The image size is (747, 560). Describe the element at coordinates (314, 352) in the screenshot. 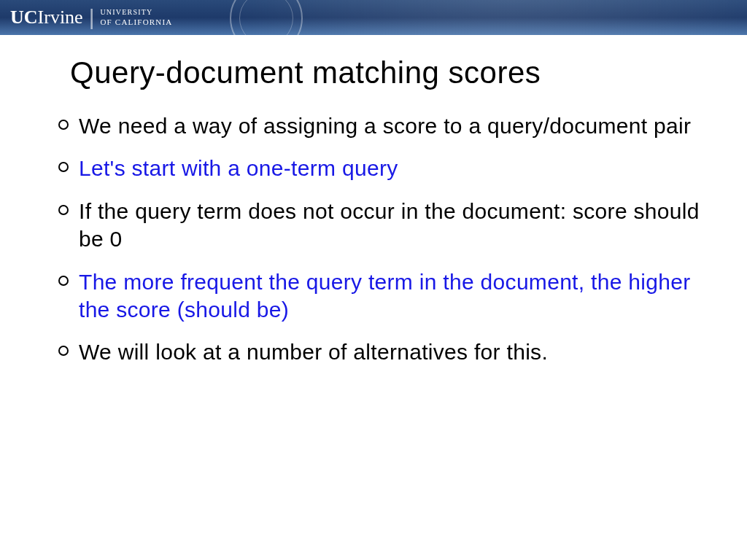

I see `bullet-text: We will look at a number of alternatives…` at that location.